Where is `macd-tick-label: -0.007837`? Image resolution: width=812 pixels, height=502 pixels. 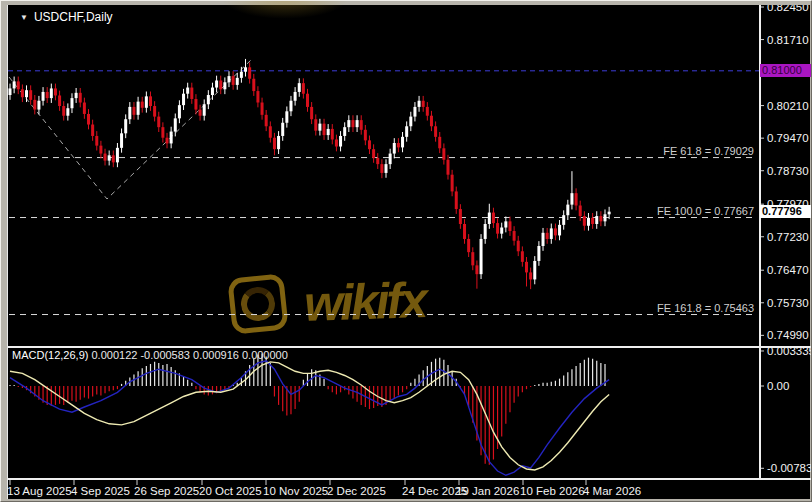 macd-tick-label: -0.007837 is located at coordinates (789, 468).